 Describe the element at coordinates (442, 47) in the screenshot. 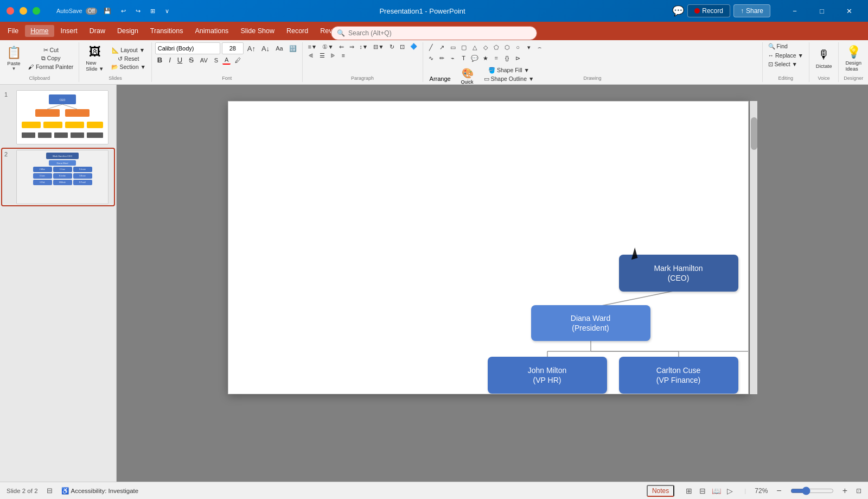

I see `shape-arrow: ↗` at that location.